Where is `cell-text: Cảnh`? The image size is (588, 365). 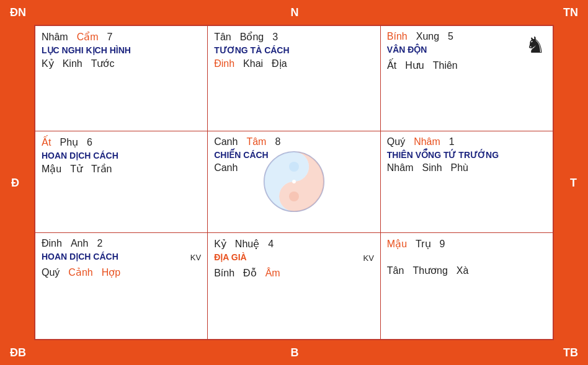 cell-text: Cảnh is located at coordinates (81, 273).